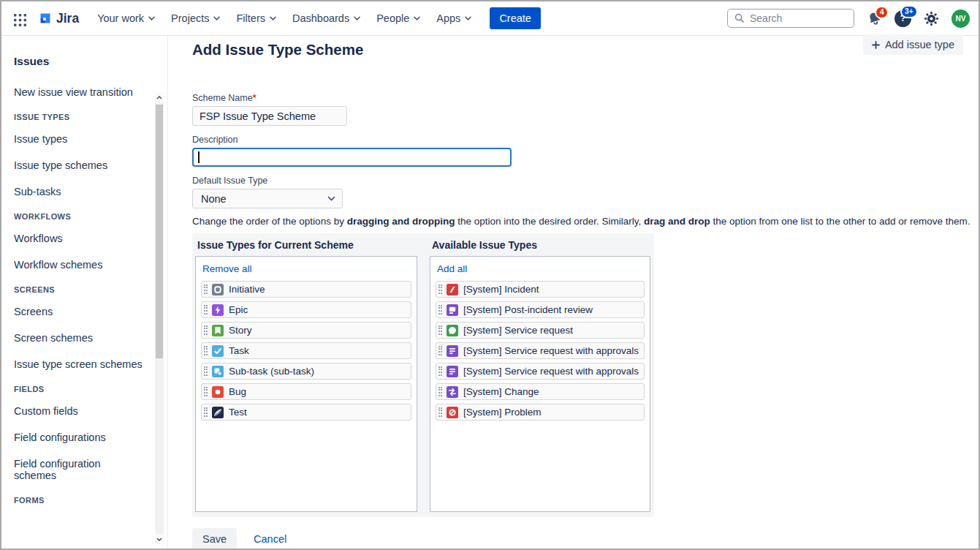 This screenshot has width=980, height=550. I want to click on search-box, so click(791, 18).